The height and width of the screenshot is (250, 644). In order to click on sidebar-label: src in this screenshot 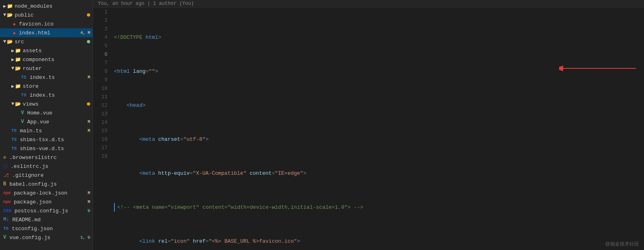, I will do `click(51, 42)`.